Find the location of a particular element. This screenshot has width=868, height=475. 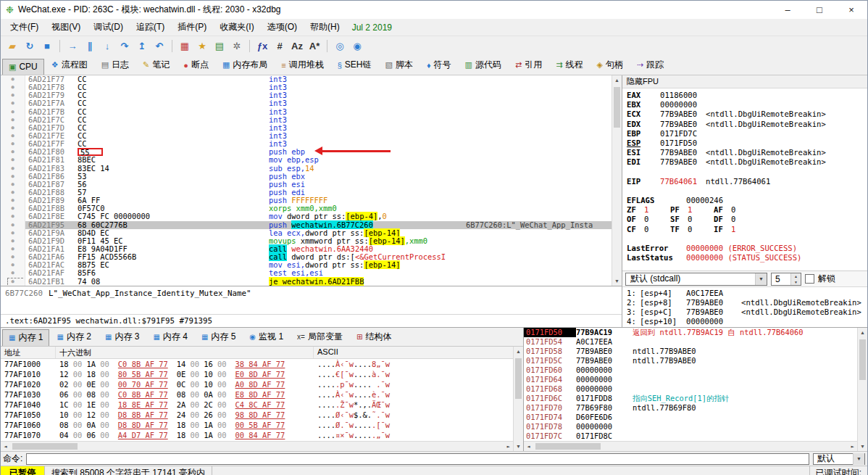

calling-convention-select: 默认 (stdcall) ▼ is located at coordinates (696, 279).